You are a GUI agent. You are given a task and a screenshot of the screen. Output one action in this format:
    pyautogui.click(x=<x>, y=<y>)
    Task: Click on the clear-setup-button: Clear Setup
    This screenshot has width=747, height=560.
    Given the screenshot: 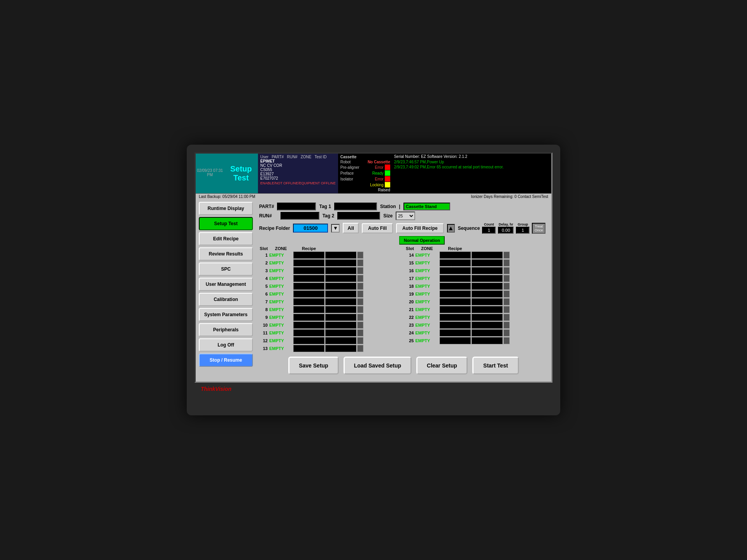 What is the action you would take?
    pyautogui.click(x=442, y=366)
    